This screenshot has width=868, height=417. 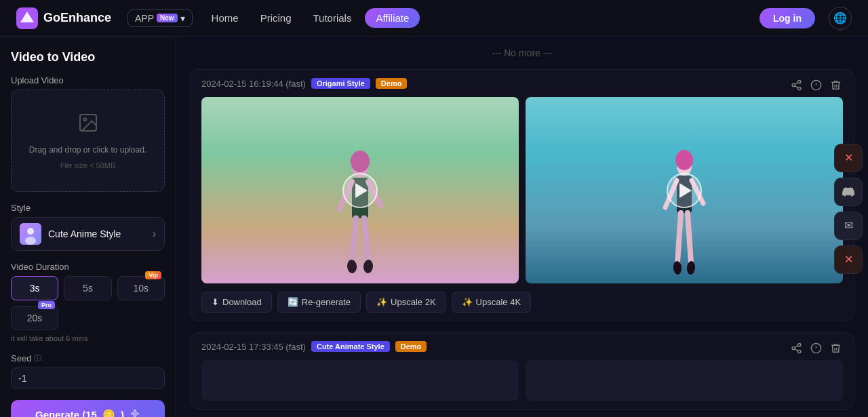 What do you see at coordinates (88, 302) in the screenshot?
I see `duration-section: Video Duration 3s 5s Vip 10s Pro 20s it …` at bounding box center [88, 302].